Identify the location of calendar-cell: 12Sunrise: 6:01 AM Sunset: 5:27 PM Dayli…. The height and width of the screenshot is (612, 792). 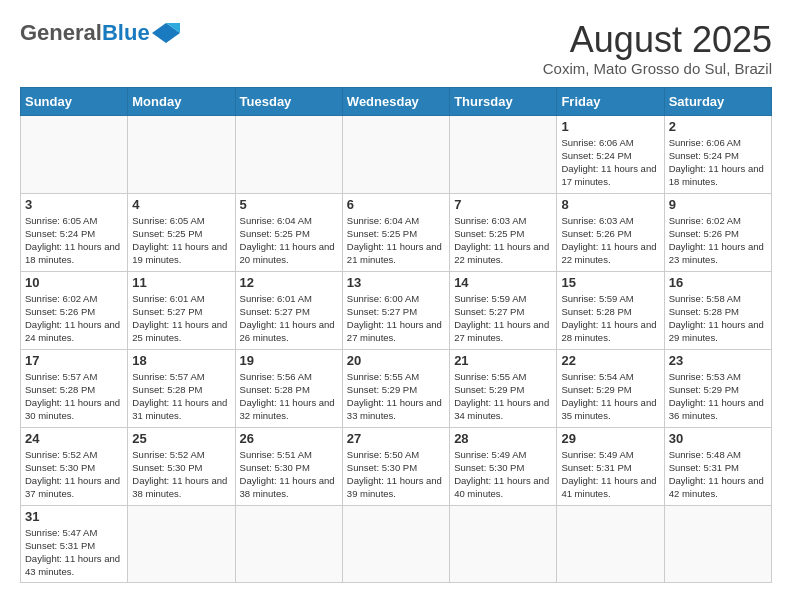
(288, 310).